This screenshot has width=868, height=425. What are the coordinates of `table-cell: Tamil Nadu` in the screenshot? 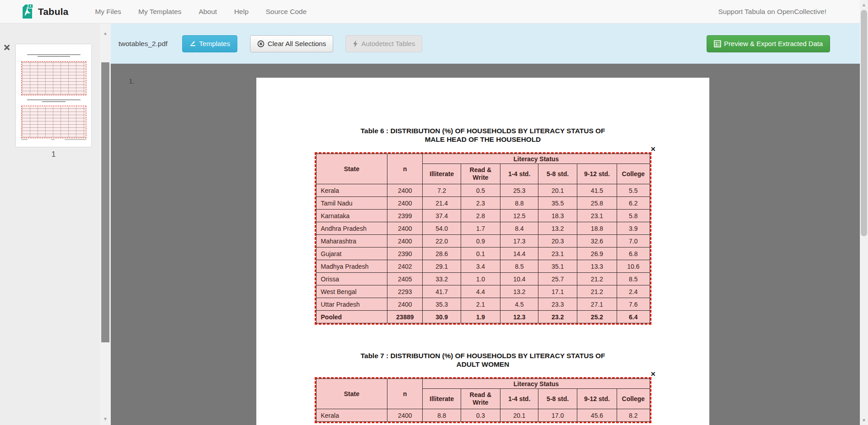 It's located at (352, 203).